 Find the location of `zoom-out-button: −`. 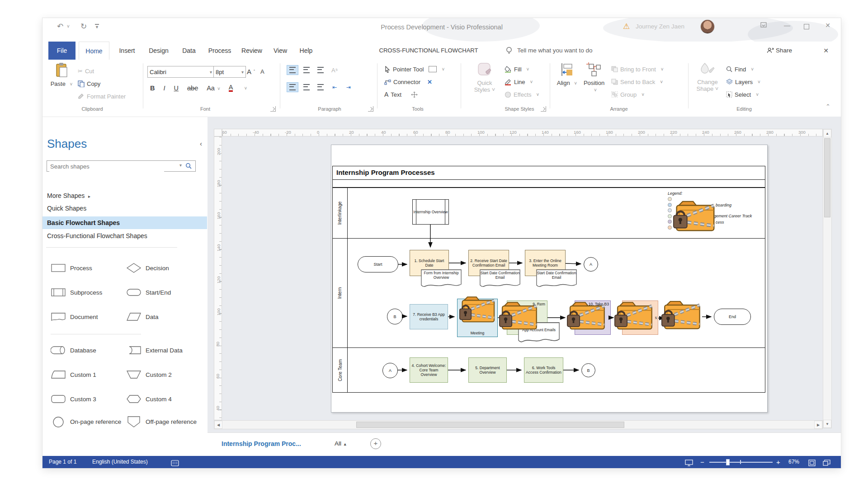

zoom-out-button: − is located at coordinates (703, 462).